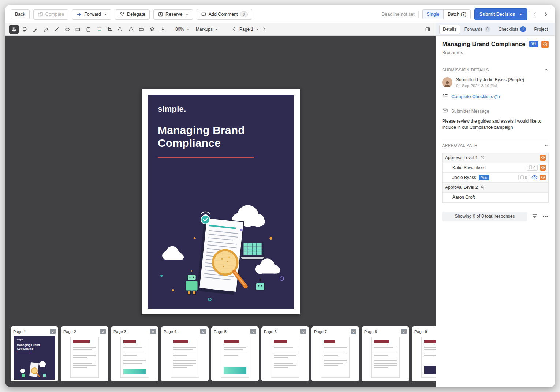  What do you see at coordinates (163, 29) in the screenshot?
I see `download-icon` at bounding box center [163, 29].